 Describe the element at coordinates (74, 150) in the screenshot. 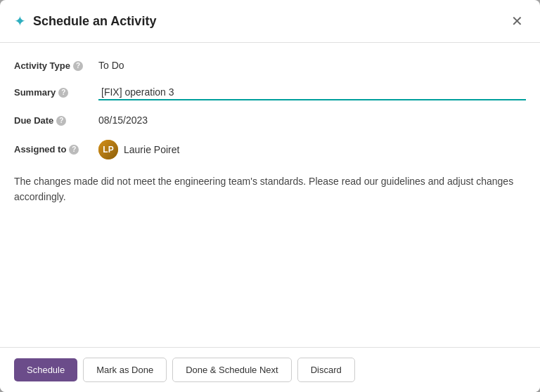

I see `assigned-to-help-icon: ?` at that location.